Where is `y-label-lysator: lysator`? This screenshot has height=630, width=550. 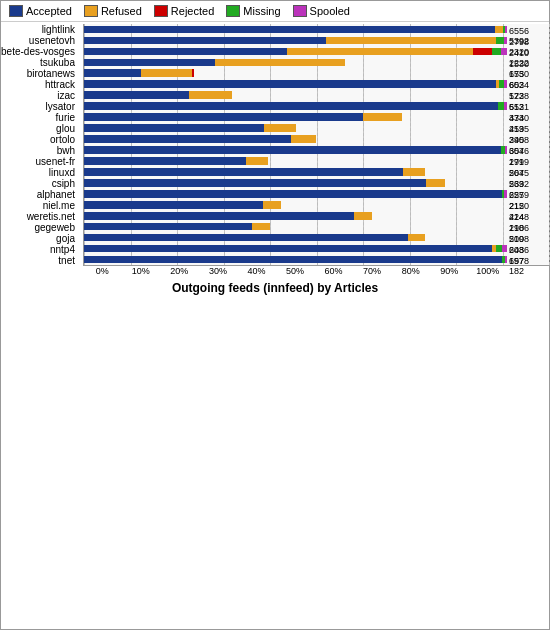 y-label-lysator: lysator is located at coordinates (40, 106).